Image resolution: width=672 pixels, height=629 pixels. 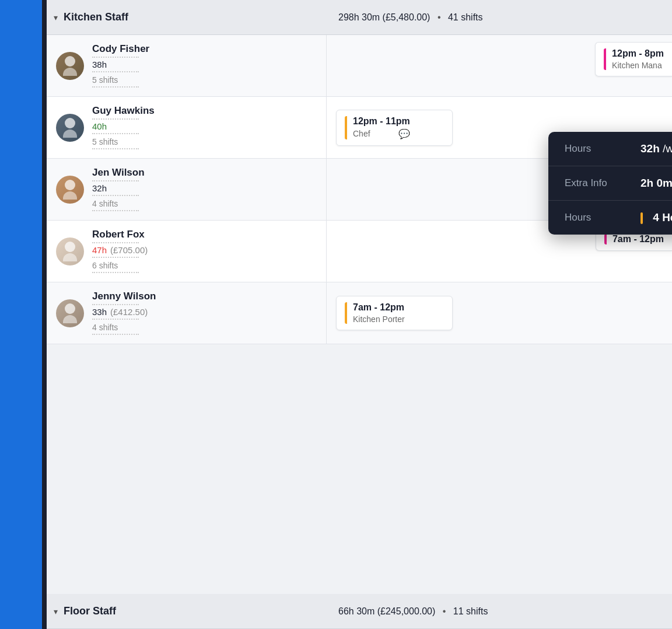 I want to click on comment-icon: 💬, so click(x=404, y=134).